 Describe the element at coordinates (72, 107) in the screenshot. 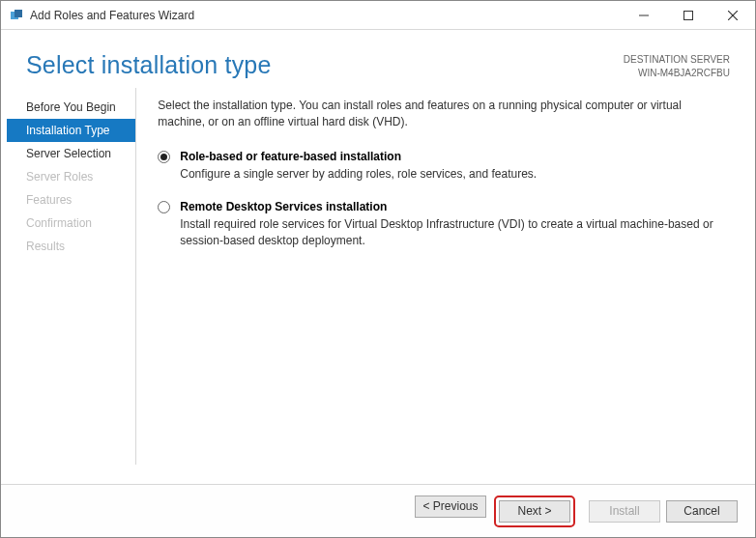

I see `step-before-you-begin: Before You Begin` at that location.